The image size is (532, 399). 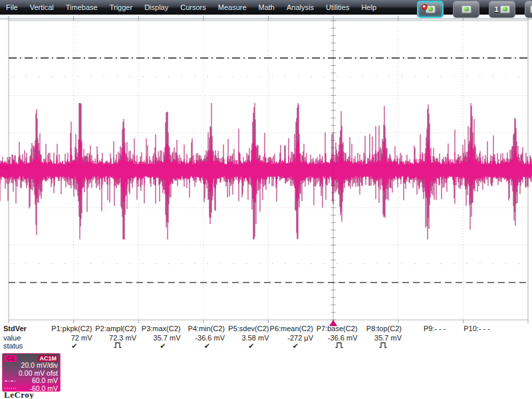 I want to click on measurement-row-status: status✔✔✔✔✔, so click(x=266, y=346).